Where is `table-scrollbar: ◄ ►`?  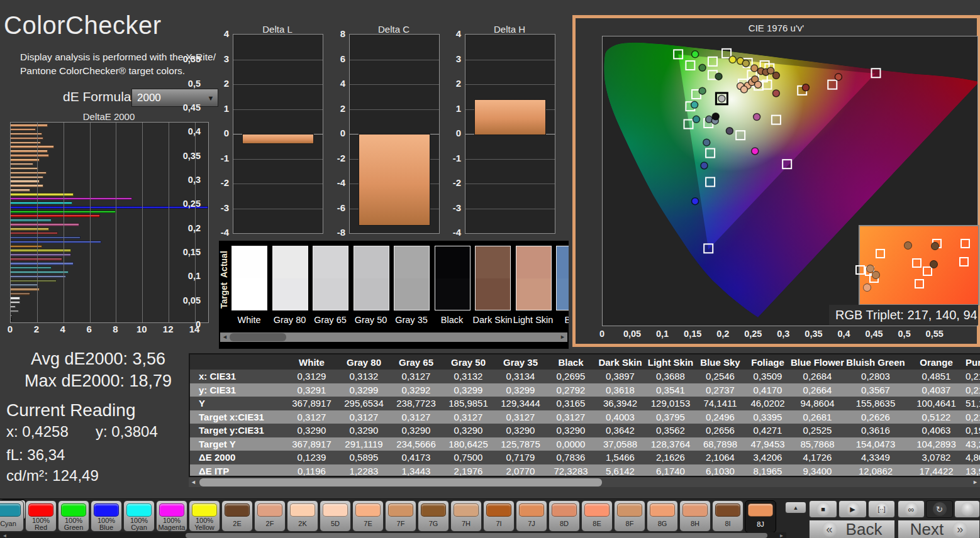 table-scrollbar: ◄ ► is located at coordinates (584, 483).